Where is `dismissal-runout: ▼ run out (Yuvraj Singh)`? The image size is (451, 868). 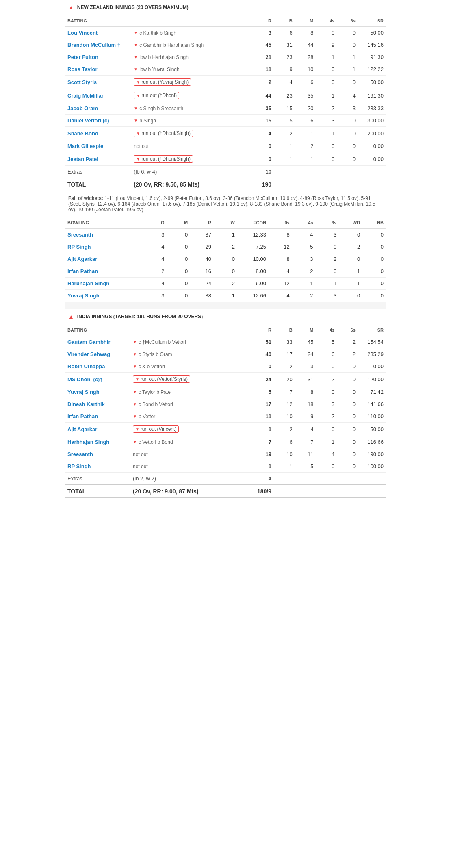 dismissal-runout: ▼ run out (Yuvraj Singh) is located at coordinates (163, 82).